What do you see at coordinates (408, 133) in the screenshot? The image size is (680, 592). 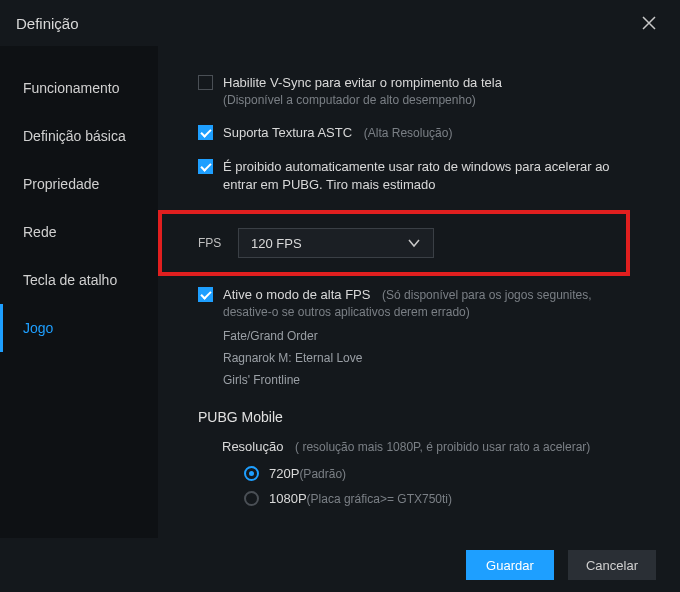 I see `astc-sub: (Alta Resolução)` at bounding box center [408, 133].